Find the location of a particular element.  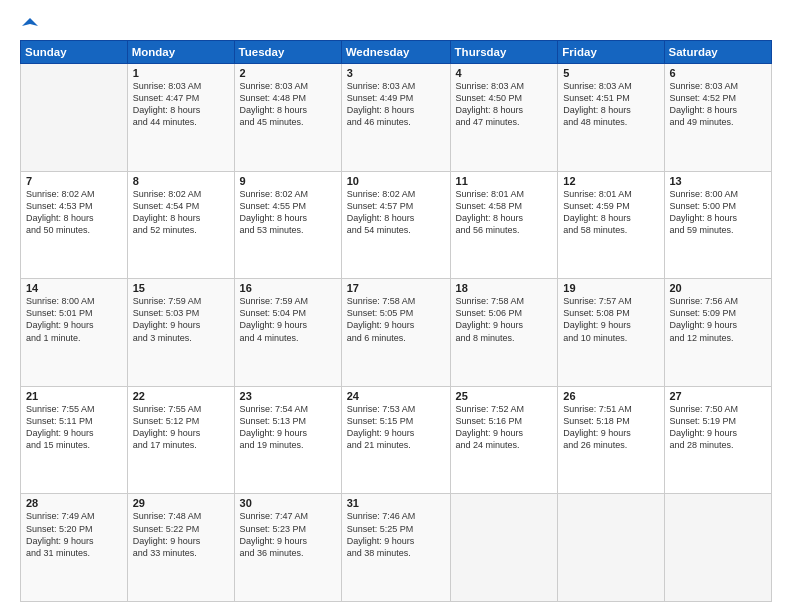

calendar-cell: 19Sunrise: 7:57 AM Sunset: 5:08 PM Dayli… is located at coordinates (611, 333).